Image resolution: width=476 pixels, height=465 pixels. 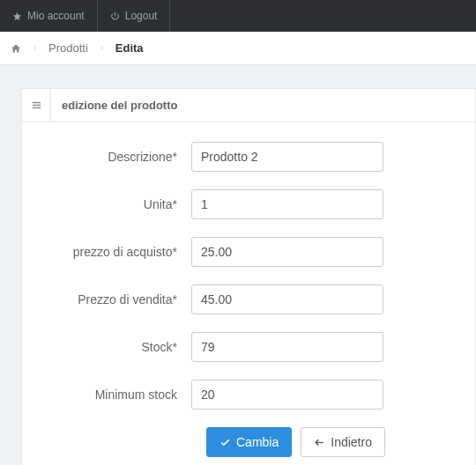 I want to click on submit-button-label: Cambia, so click(x=257, y=442).